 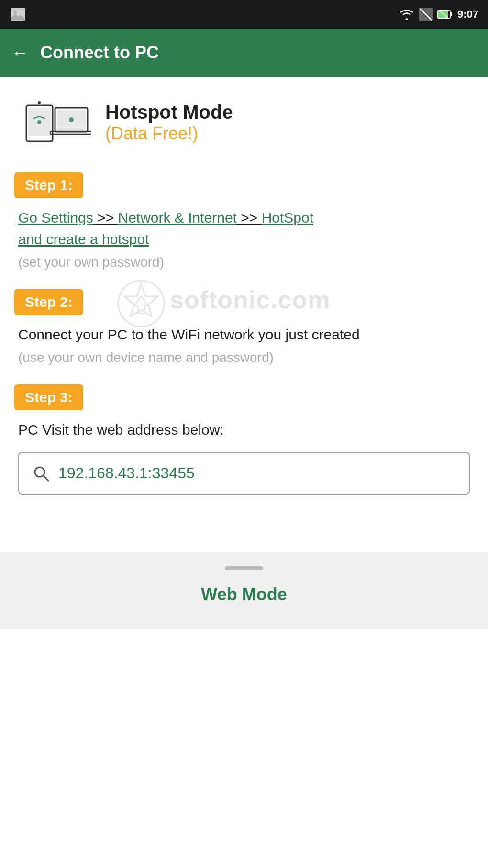 What do you see at coordinates (49, 185) in the screenshot?
I see `step1-badge: Step 1:` at bounding box center [49, 185].